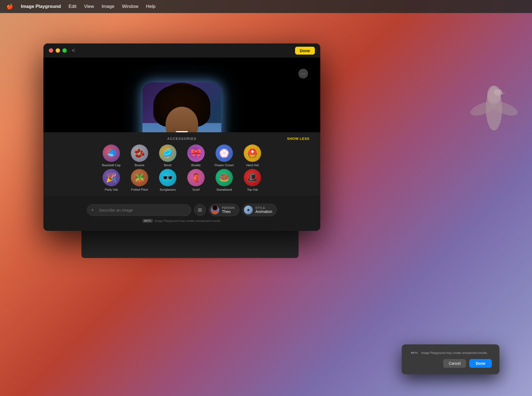 The image size is (532, 396). I want to click on menubar-help: Help, so click(151, 7).